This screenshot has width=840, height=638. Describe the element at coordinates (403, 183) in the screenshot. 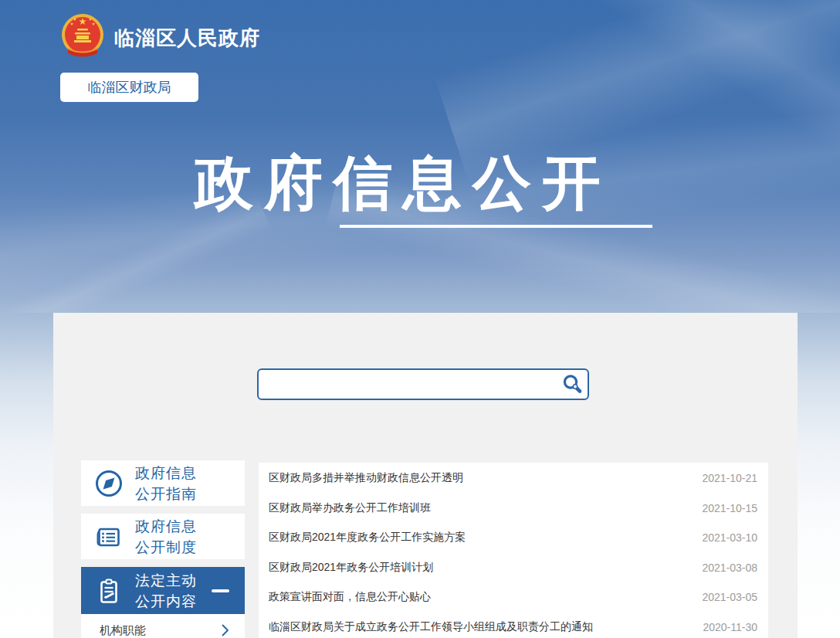

I see `page-title: 政府信息公开` at that location.